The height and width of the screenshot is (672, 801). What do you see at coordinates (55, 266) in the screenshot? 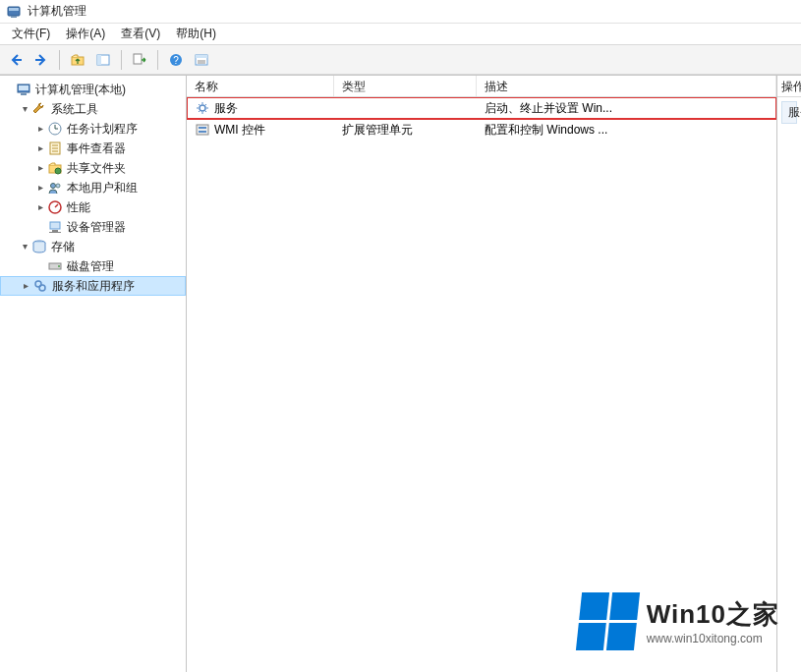
I see `disk-icon` at bounding box center [55, 266].